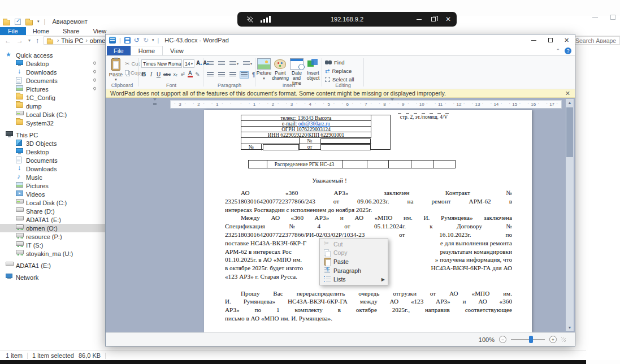 Image resolution: width=620 pixels, height=364 pixels. What do you see at coordinates (234, 63) in the screenshot?
I see `list-button: ▾` at bounding box center [234, 63].